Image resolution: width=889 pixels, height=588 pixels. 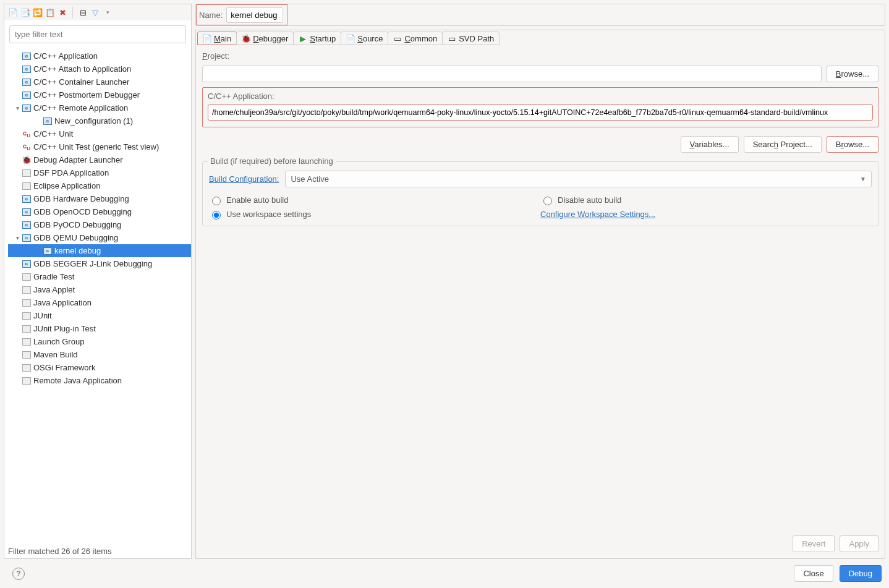 I want to click on tab-source: 📄Source, so click(x=365, y=38).